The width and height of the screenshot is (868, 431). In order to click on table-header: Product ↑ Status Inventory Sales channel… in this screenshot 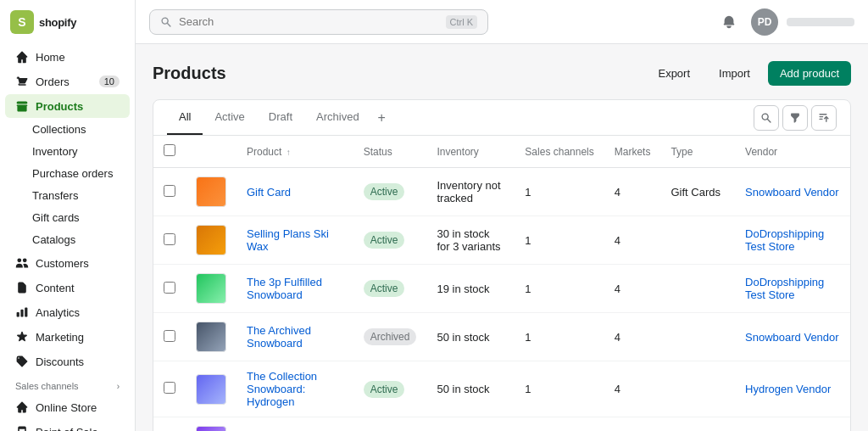, I will do `click(502, 152)`.